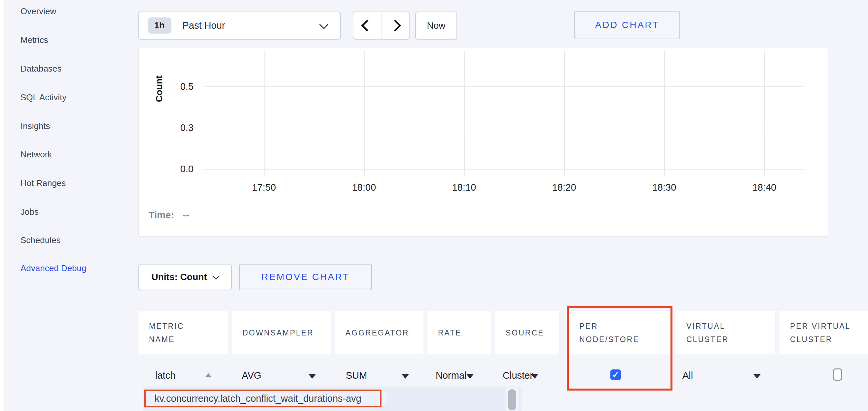 Image resolution: width=868 pixels, height=411 pixels. What do you see at coordinates (188, 327) in the screenshot?
I see `header-line: METRIC` at bounding box center [188, 327].